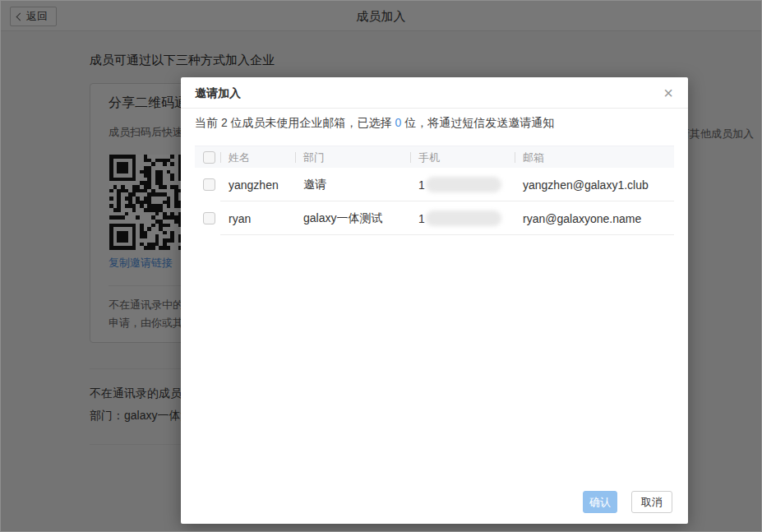 This screenshot has width=762, height=532. I want to click on confirm-button: 确认, so click(600, 502).